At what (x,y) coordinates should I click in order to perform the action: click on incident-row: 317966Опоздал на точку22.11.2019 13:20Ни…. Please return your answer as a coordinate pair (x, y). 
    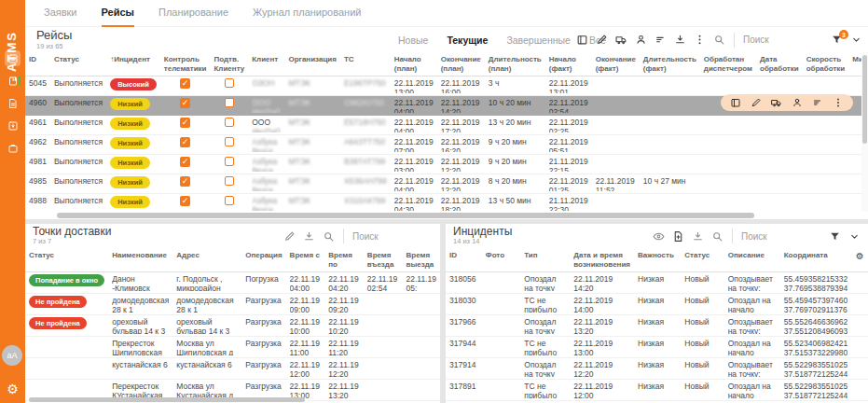
    Looking at the image, I should click on (656, 327).